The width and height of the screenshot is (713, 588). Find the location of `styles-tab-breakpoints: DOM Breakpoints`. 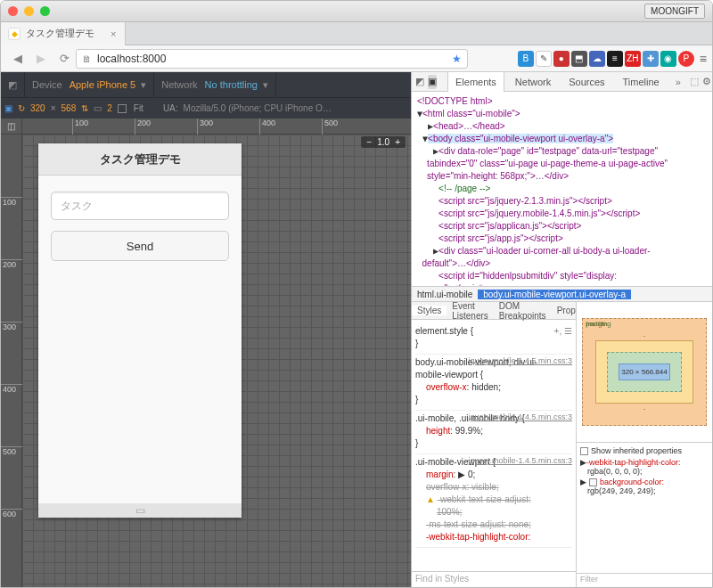

styles-tab-breakpoints: DOM Breakpoints is located at coordinates (522, 312).